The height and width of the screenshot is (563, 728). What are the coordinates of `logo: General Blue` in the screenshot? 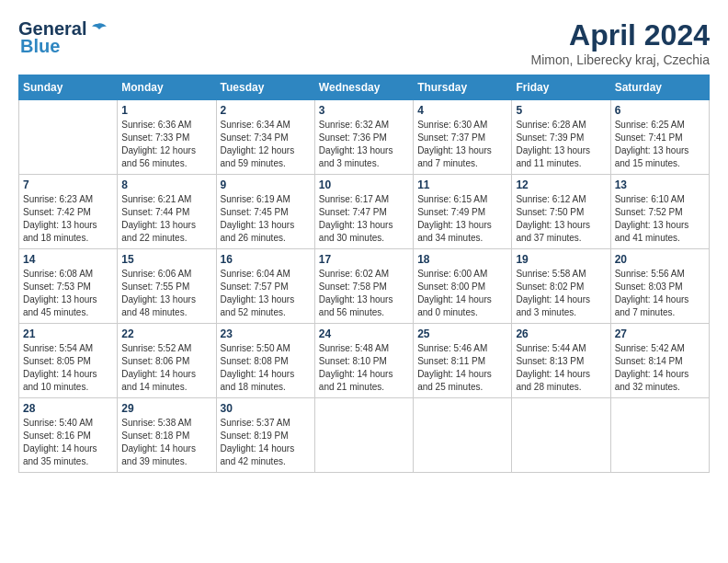 It's located at (63, 38).